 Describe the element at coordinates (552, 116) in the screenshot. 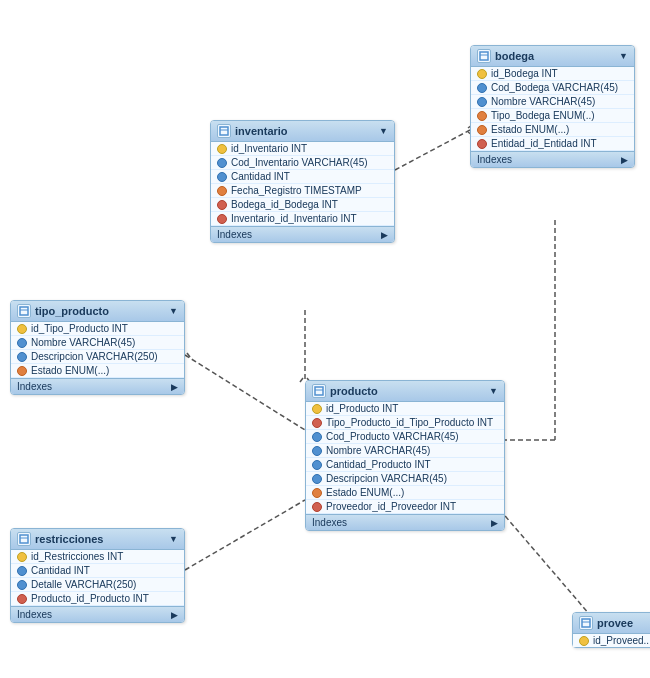

I see `field-tipo-bodega: Tipo_Bodega ENUM(..)` at that location.